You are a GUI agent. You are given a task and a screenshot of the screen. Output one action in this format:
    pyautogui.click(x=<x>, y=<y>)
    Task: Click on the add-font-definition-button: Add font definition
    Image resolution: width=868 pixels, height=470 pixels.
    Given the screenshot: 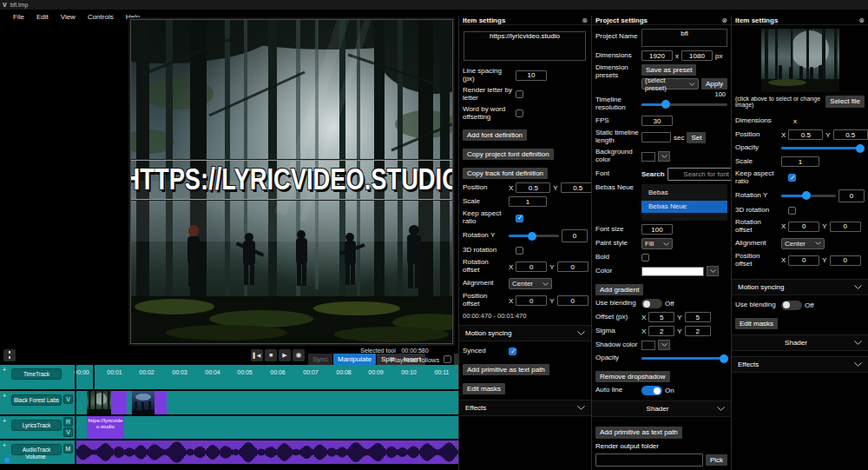 What is the action you would take?
    pyautogui.click(x=495, y=136)
    